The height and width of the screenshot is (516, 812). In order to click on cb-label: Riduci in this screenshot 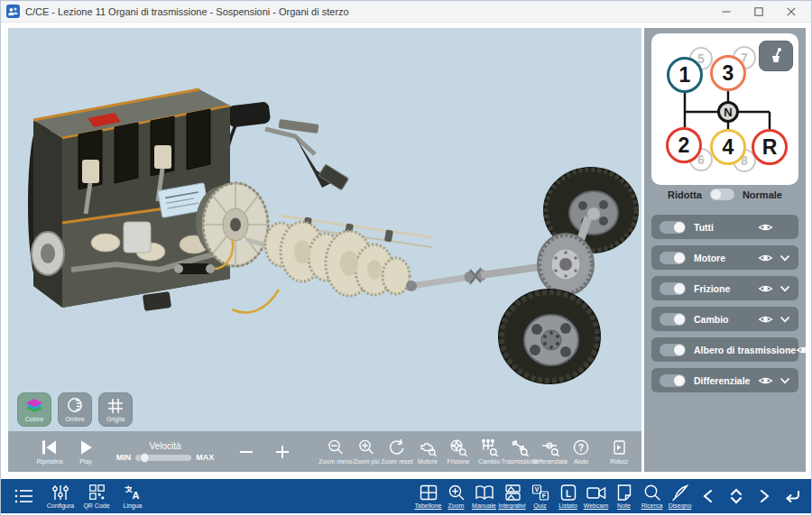, I will do `click(619, 462)`.